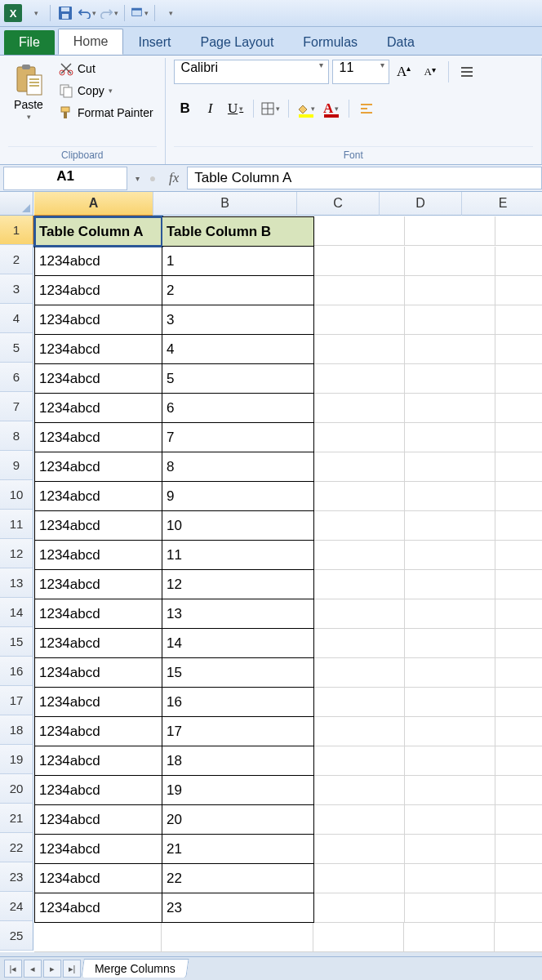 The height and width of the screenshot is (980, 542). I want to click on font-color-button: A, so click(331, 109).